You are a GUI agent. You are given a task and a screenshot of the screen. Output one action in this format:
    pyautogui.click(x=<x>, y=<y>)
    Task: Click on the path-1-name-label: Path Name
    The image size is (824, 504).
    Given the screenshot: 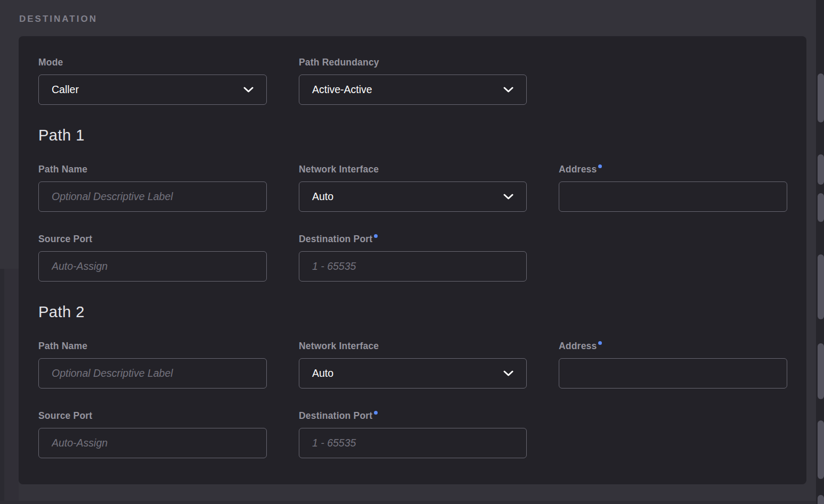 What is the action you would take?
    pyautogui.click(x=152, y=169)
    